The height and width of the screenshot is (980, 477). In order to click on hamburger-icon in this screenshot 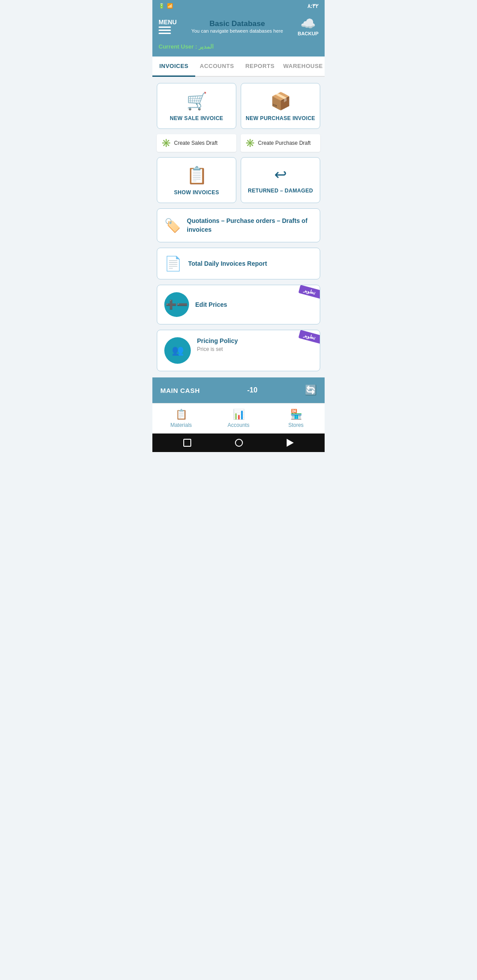, I will do `click(168, 30)`.